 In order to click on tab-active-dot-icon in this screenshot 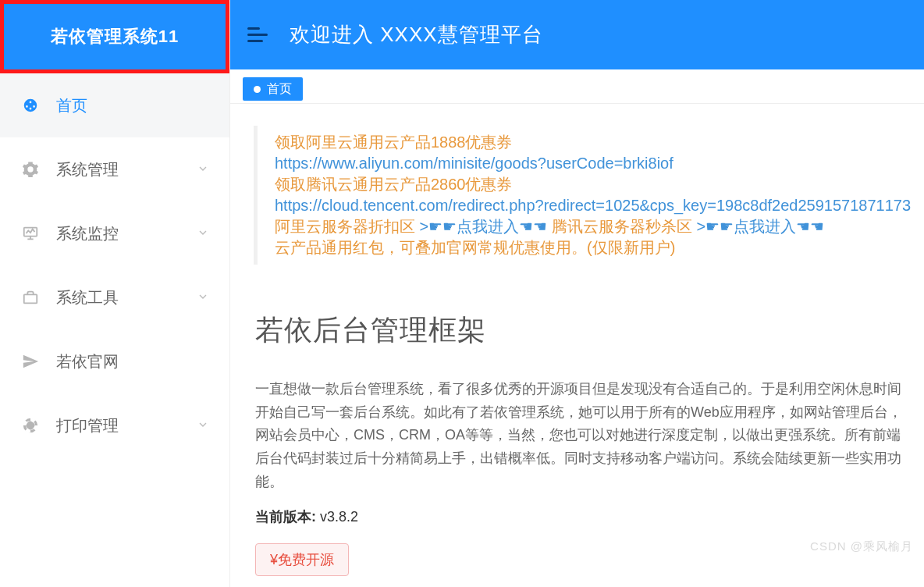, I will do `click(258, 89)`.